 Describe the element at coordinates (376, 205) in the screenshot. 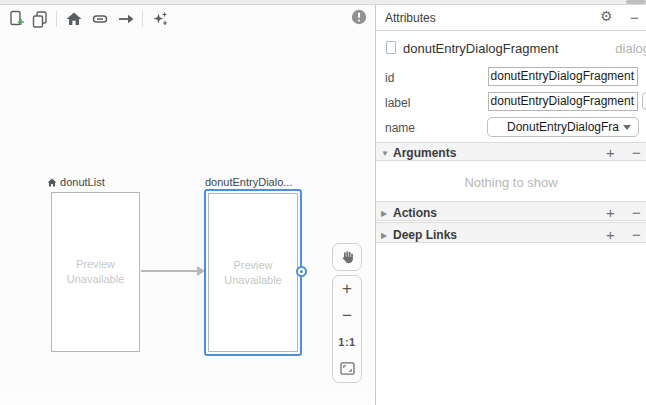

I see `panel-splitter` at that location.